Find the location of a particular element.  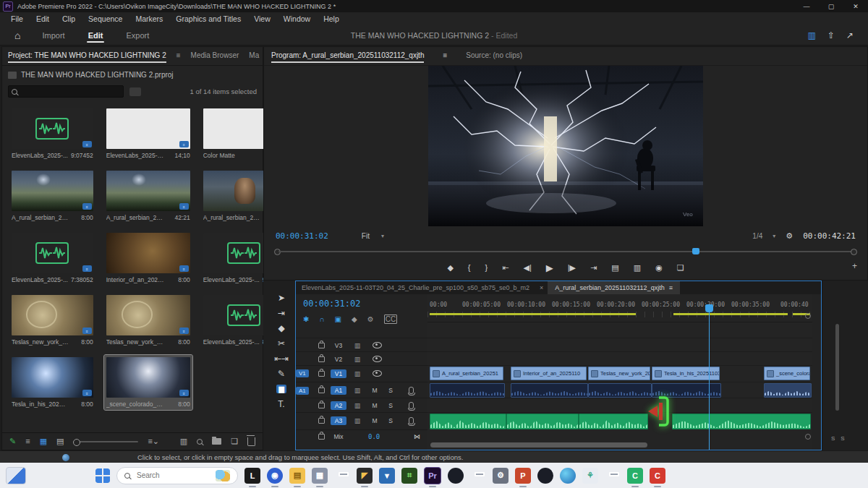

taskbar-search is located at coordinates (177, 476).